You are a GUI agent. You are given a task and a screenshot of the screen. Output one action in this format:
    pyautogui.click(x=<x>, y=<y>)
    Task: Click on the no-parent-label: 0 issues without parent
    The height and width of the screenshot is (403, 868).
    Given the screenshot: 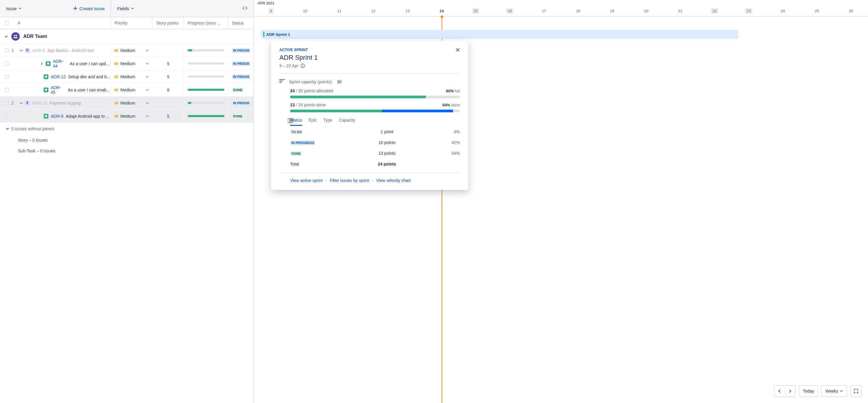 What is the action you would take?
    pyautogui.click(x=33, y=129)
    